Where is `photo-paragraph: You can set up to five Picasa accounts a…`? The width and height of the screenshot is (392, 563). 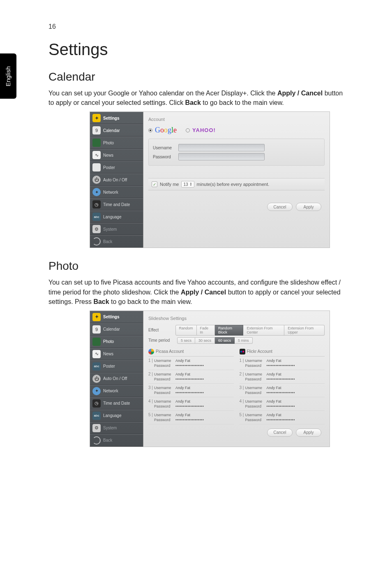
photo-paragraph: You can set up to five Picasa accounts a… is located at coordinates (196, 292).